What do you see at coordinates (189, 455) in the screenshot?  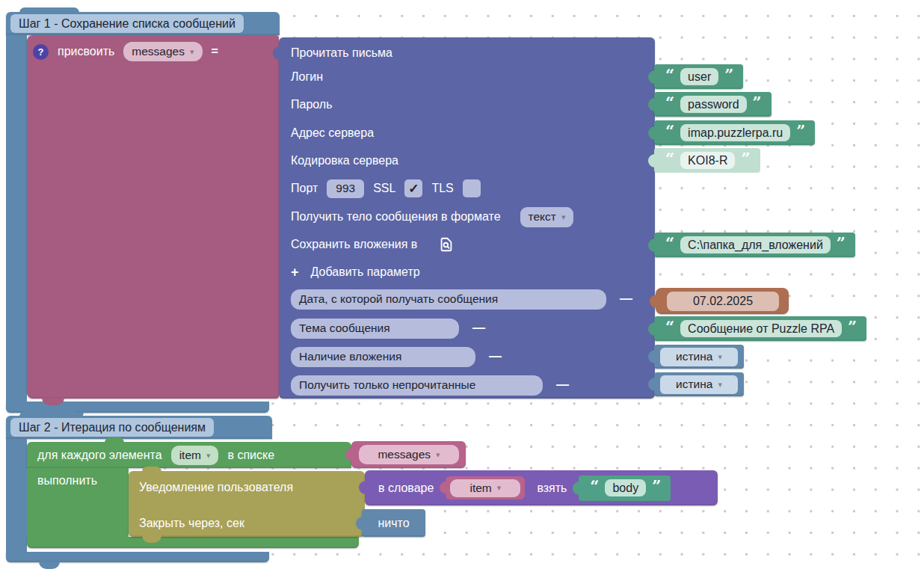 I see `foreach-block-header: для каждого элемента item ▾ в списке` at bounding box center [189, 455].